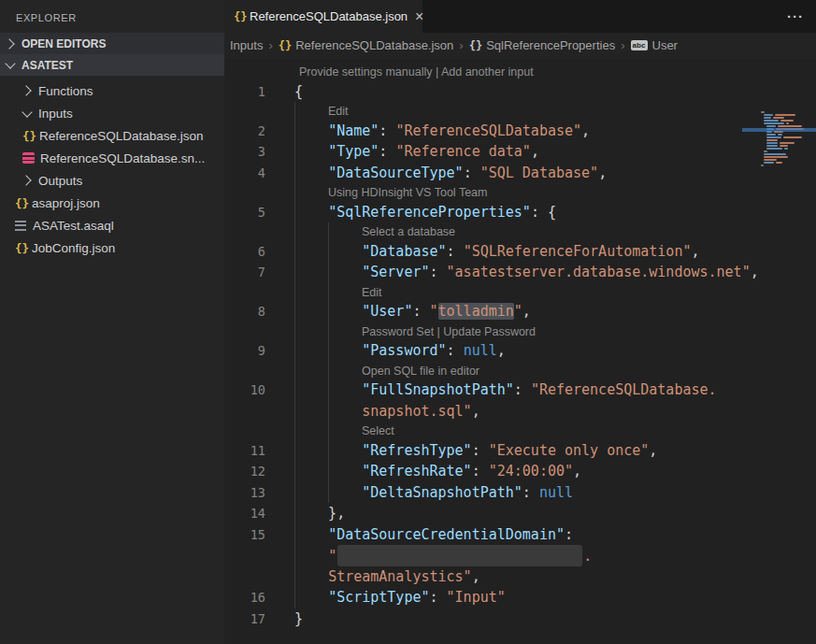 This screenshot has width=816, height=644. Describe the element at coordinates (112, 203) in the screenshot. I see `tree-item-asaproj-json: {}asaproj.json` at that location.